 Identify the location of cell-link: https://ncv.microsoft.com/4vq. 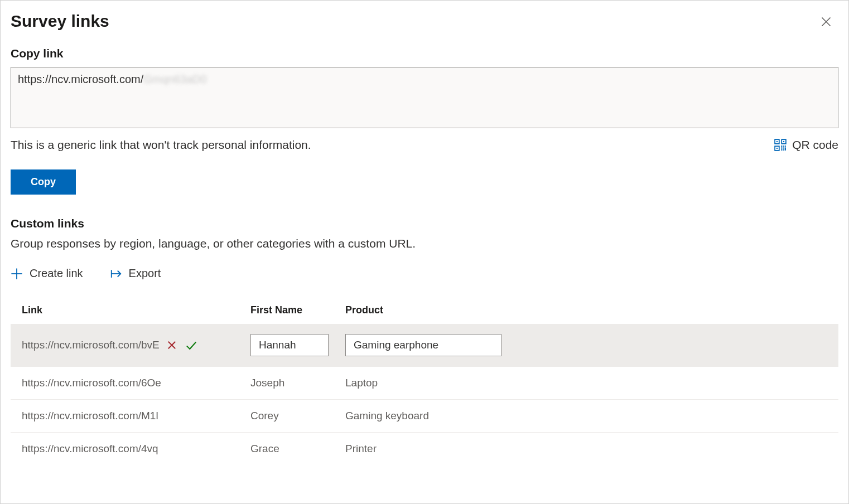
(136, 449).